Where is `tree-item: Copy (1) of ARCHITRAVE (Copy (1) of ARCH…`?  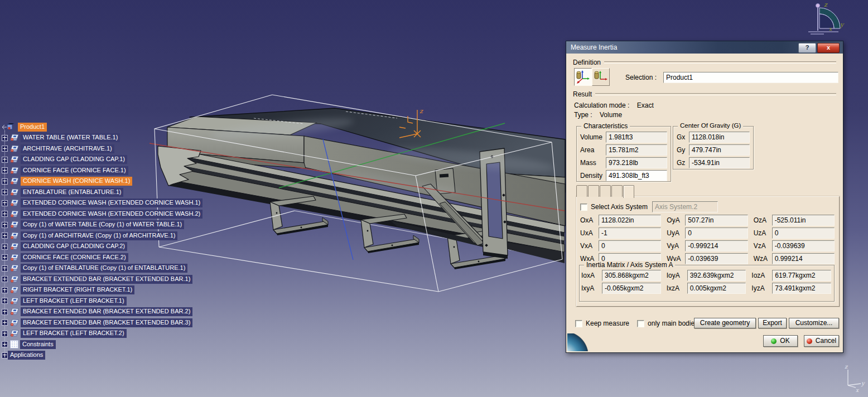
tree-item: Copy (1) of ARCHITRAVE (Copy (1) of ARCH… is located at coordinates (120, 236).